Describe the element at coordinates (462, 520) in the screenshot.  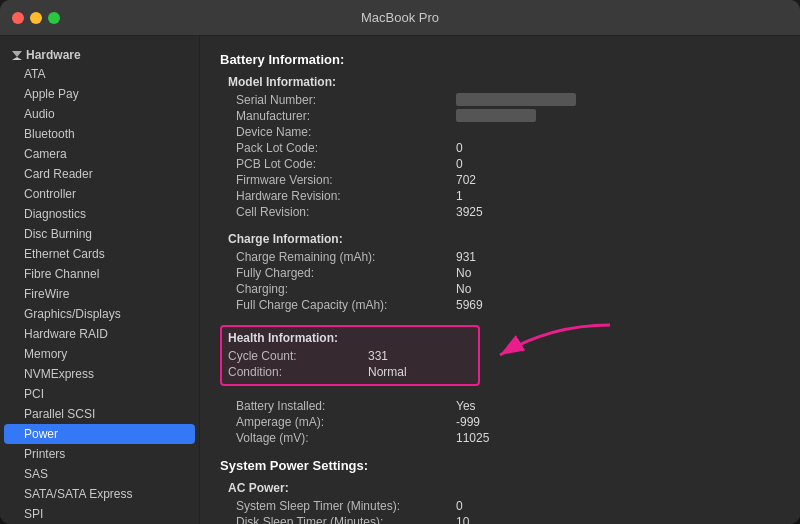
I see `ac-disk-sleep-value: 10` at that location.